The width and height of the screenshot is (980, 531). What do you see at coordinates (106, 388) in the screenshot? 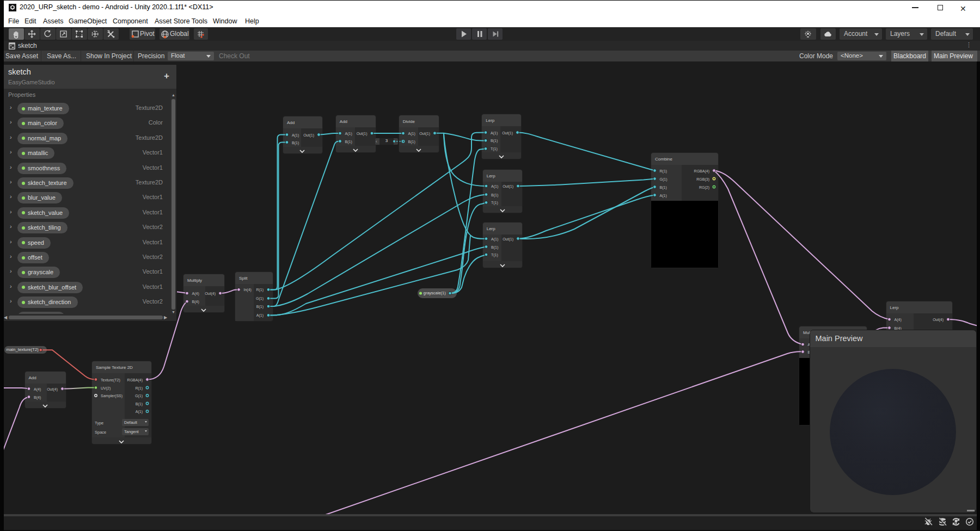
I see `svg-text: UV(2)` at bounding box center [106, 388].